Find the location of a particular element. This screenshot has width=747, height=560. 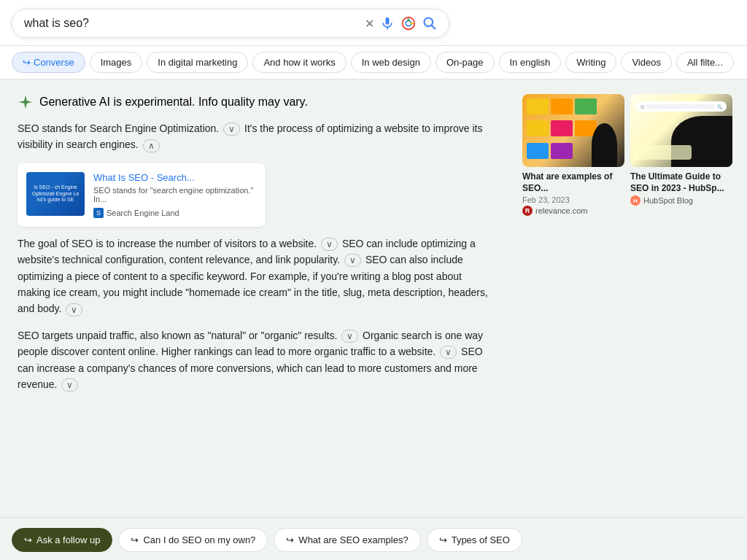

followup-arrow-icon-1: ↪ is located at coordinates (28, 540).